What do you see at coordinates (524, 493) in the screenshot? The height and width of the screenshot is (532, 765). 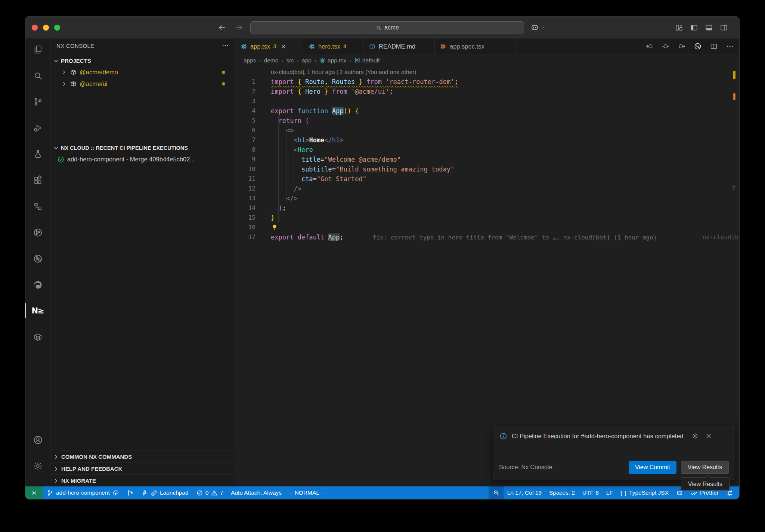 I see `cursor-position-status: Ln 17, Col 19` at bounding box center [524, 493].